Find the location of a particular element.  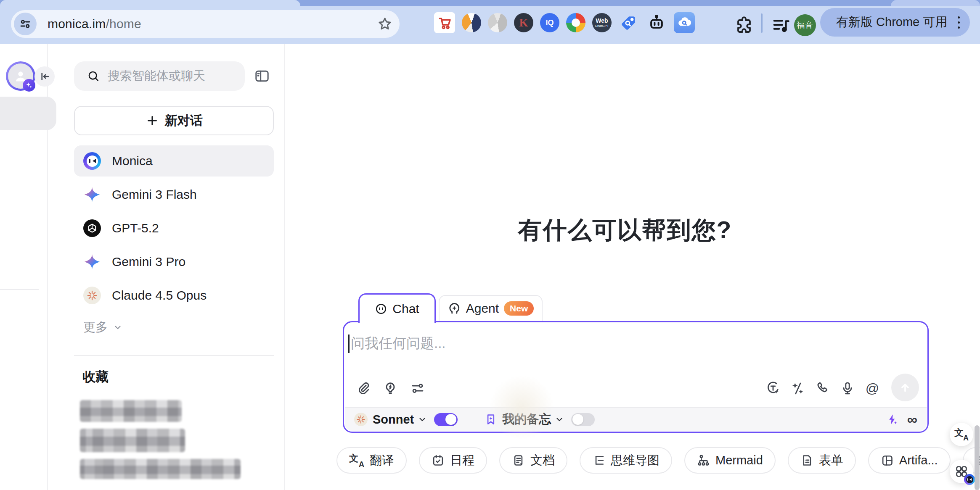

chip-form: 表单 is located at coordinates (822, 461).